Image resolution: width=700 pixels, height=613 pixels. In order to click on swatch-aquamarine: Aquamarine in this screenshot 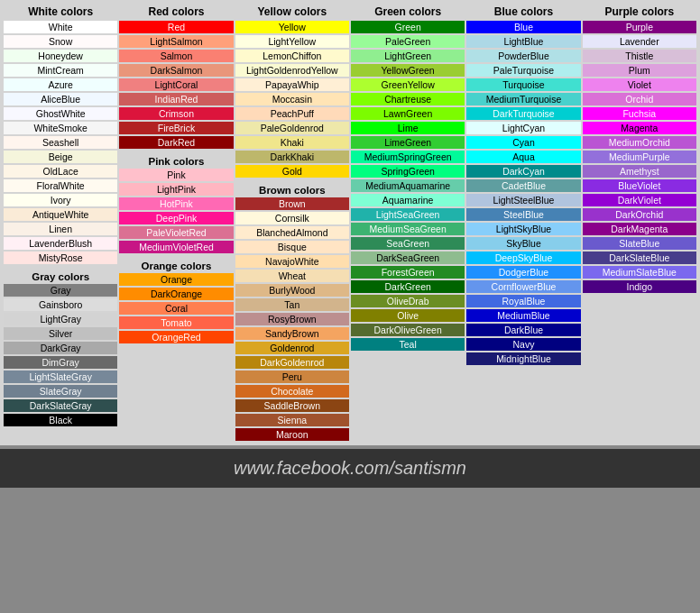, I will do `click(408, 200)`.